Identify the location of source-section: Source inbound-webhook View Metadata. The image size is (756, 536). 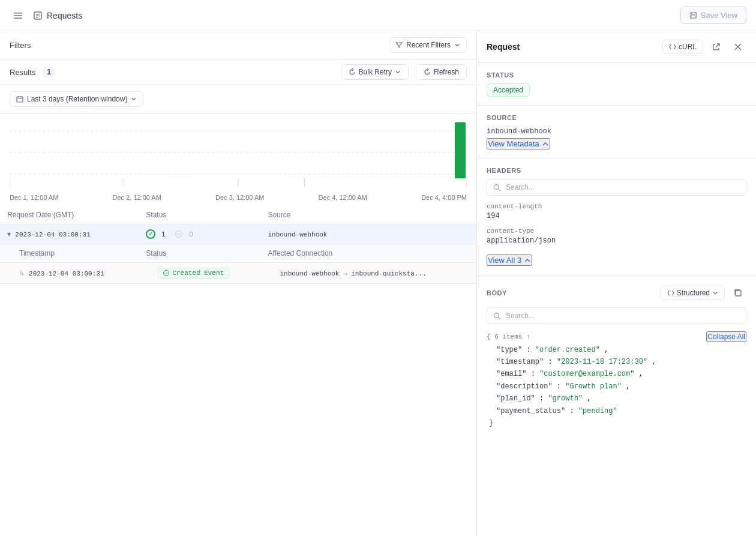
(617, 132).